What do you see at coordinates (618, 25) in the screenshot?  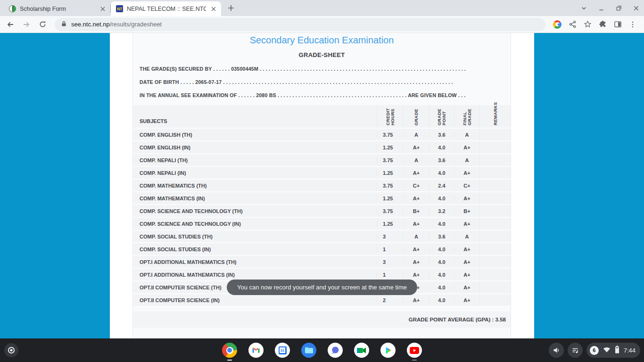 I see `side-panel-icon` at bounding box center [618, 25].